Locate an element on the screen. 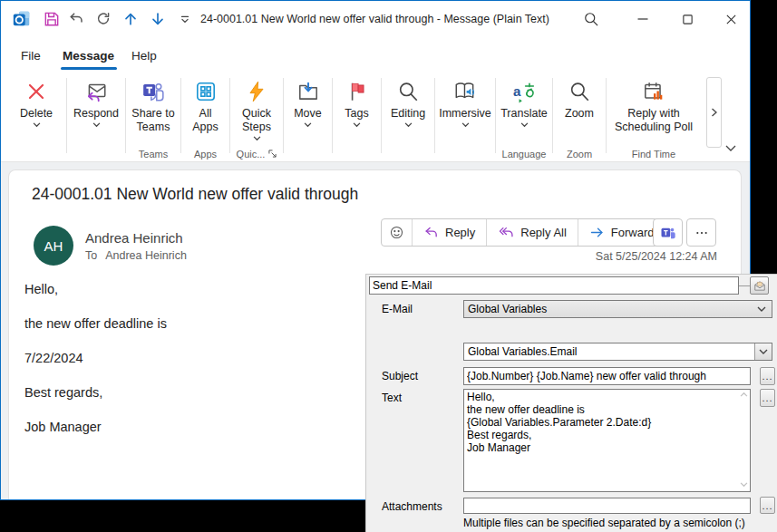 The image size is (777, 532). reply-all-icon is located at coordinates (506, 232).